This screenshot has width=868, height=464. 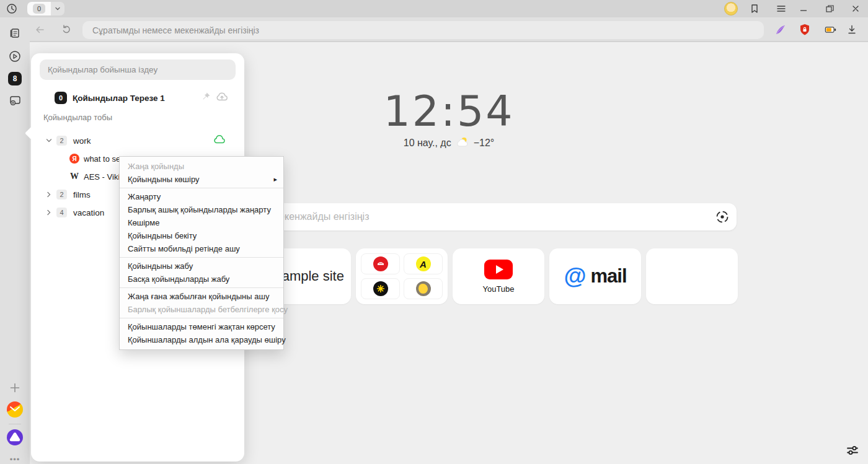 What do you see at coordinates (423, 289) in the screenshot?
I see `mini-tile-coin` at bounding box center [423, 289].